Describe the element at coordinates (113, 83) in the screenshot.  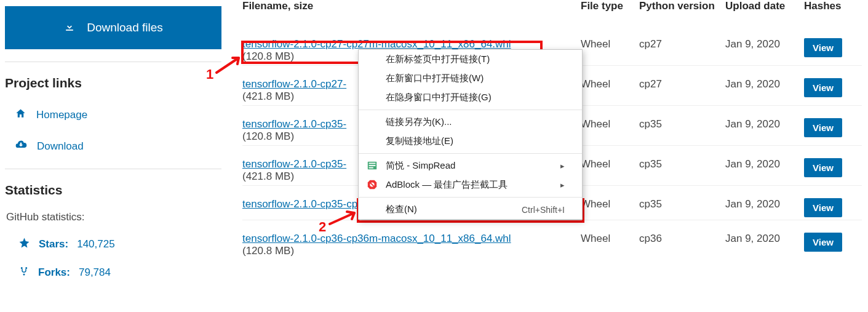
I see `project-links-title: Project links` at that location.